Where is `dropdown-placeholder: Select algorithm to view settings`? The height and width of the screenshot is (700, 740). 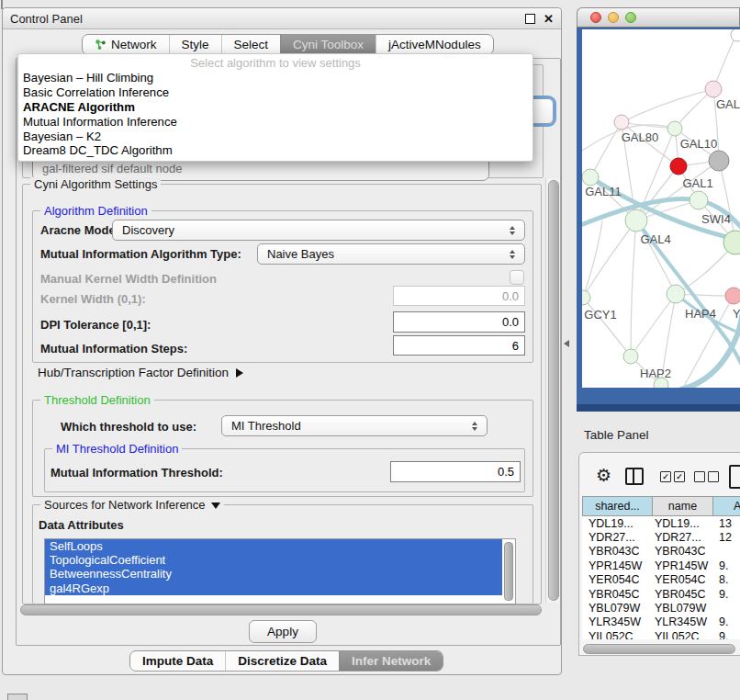
dropdown-placeholder: Select algorithm to view settings is located at coordinates (275, 63).